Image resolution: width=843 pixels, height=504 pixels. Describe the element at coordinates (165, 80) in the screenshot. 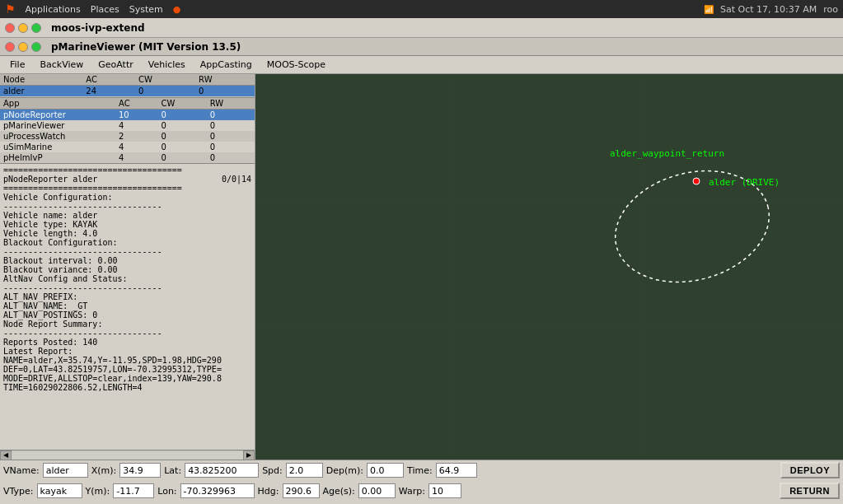

I see `cw-col-header: CW` at that location.